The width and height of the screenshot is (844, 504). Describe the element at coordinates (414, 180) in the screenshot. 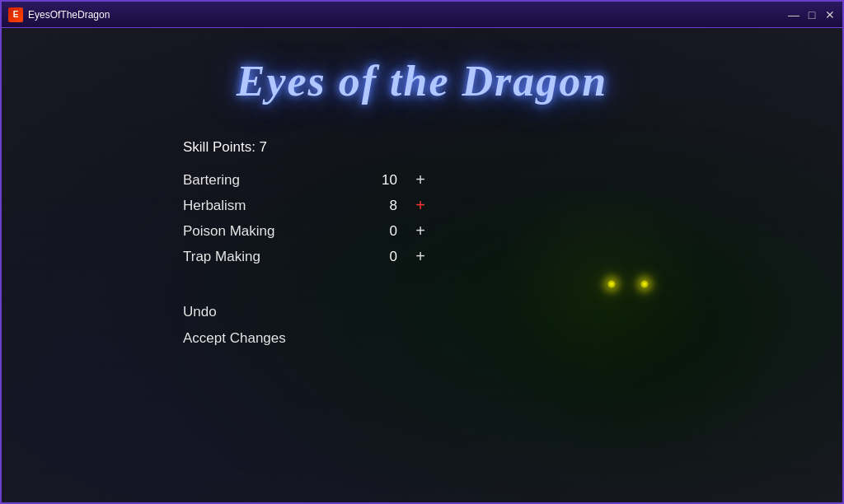

I see `skill-plus-bartering: +` at that location.